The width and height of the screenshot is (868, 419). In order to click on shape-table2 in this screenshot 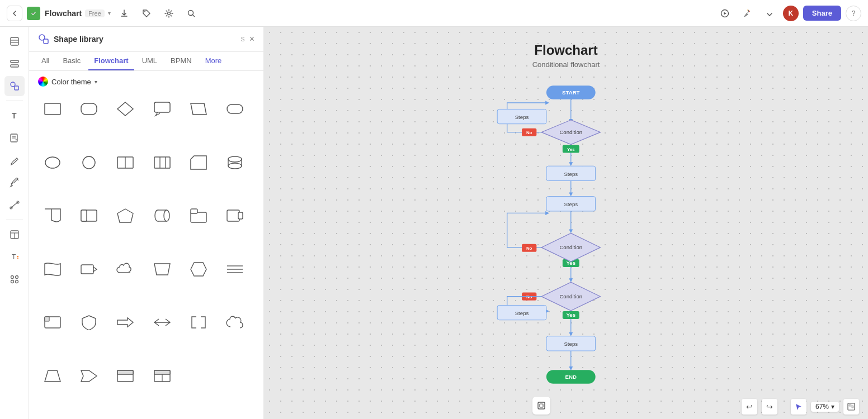, I will do `click(162, 376)`.